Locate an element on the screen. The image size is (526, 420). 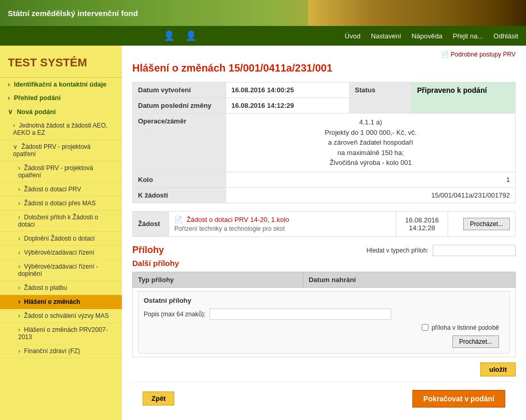
nav-prejit: Přejit na... is located at coordinates (468, 36).